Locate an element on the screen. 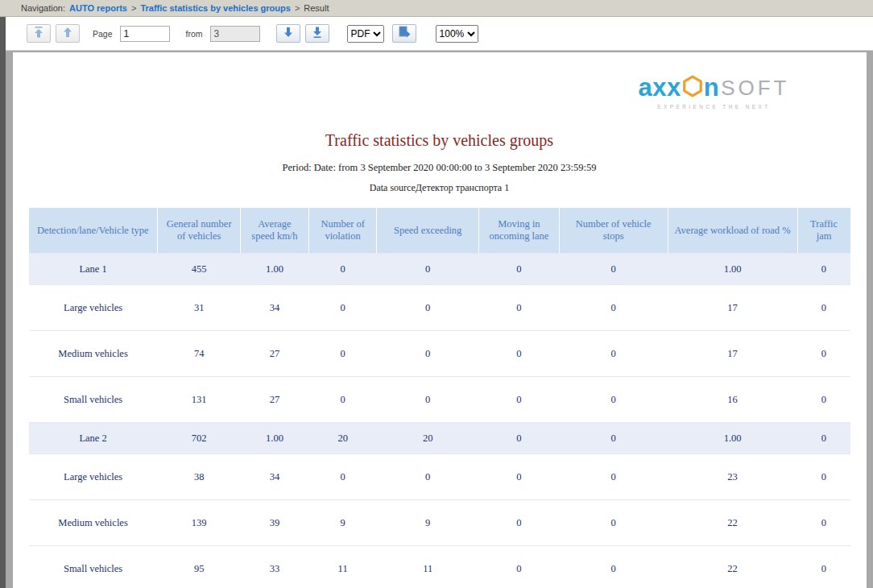  first-page-button is located at coordinates (39, 34).